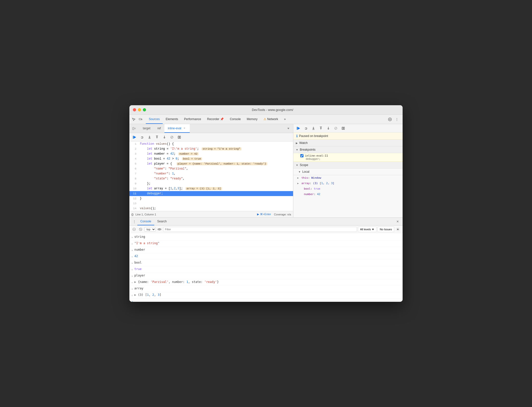 This screenshot has width=532, height=407. Describe the element at coordinates (348, 150) in the screenshot. I see `breakpoints-section-header: ▼ Breakpoints` at that location.